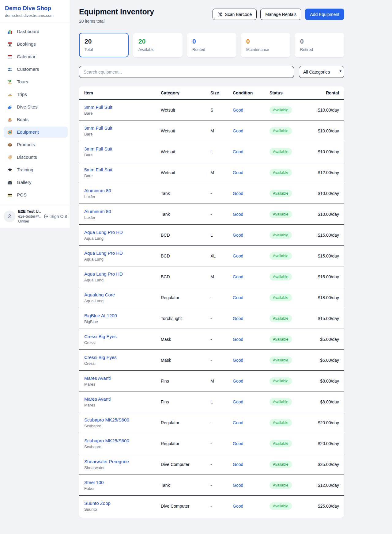  I want to click on sidebar-item-discounts: Discounts, so click(36, 157).